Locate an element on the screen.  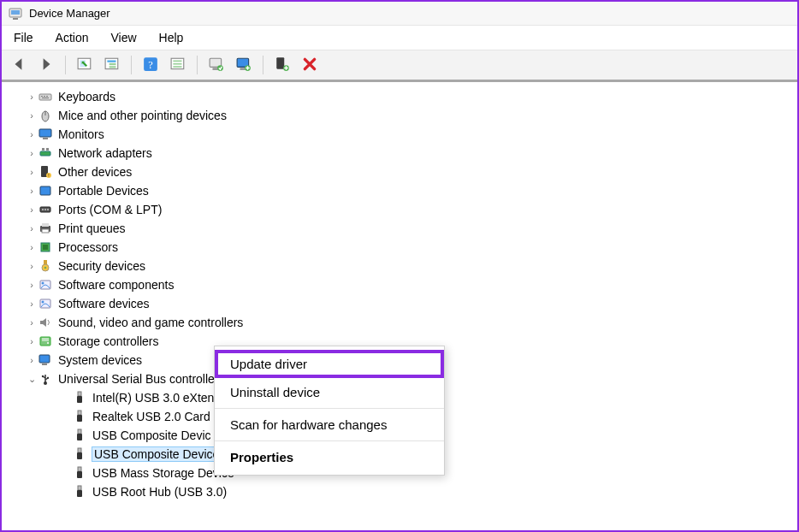
pc-plus-icon is located at coordinates (282, 65).